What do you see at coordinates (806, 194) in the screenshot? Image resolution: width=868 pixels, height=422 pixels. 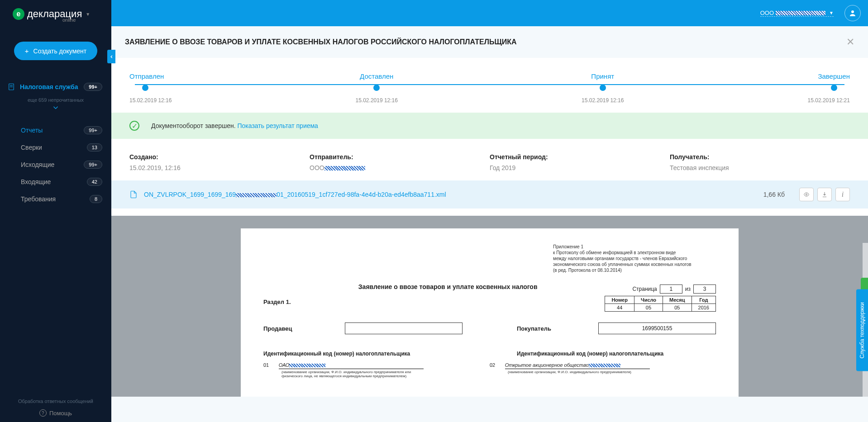 I see `eye-icon` at bounding box center [806, 194].